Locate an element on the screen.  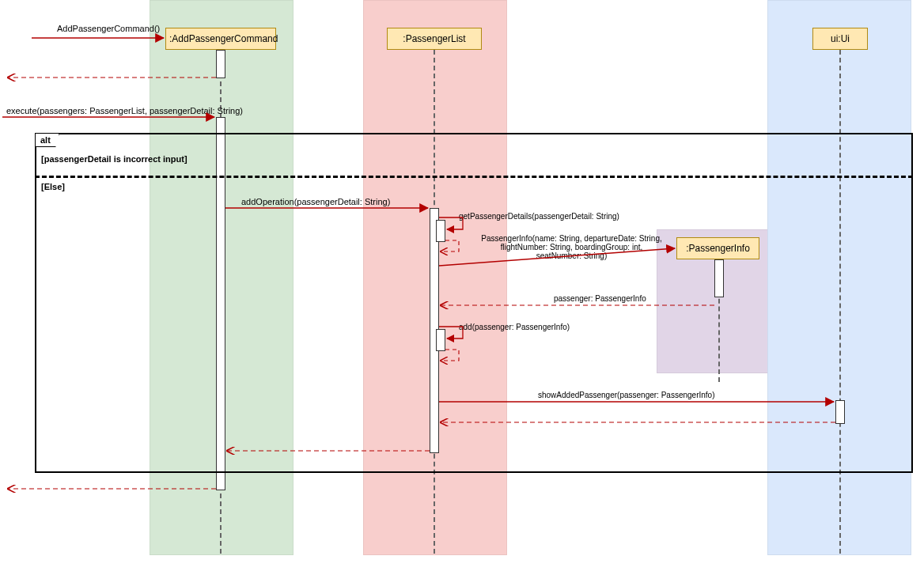
msg-label-createcmd: AddPassengerCommand() is located at coordinates (108, 28).